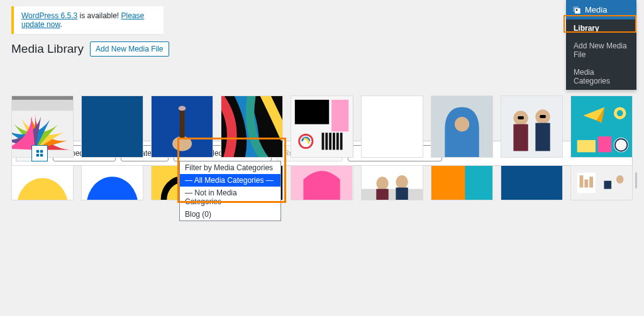  I want to click on wp-version-link: WordPress 6.5.3, so click(49, 16).